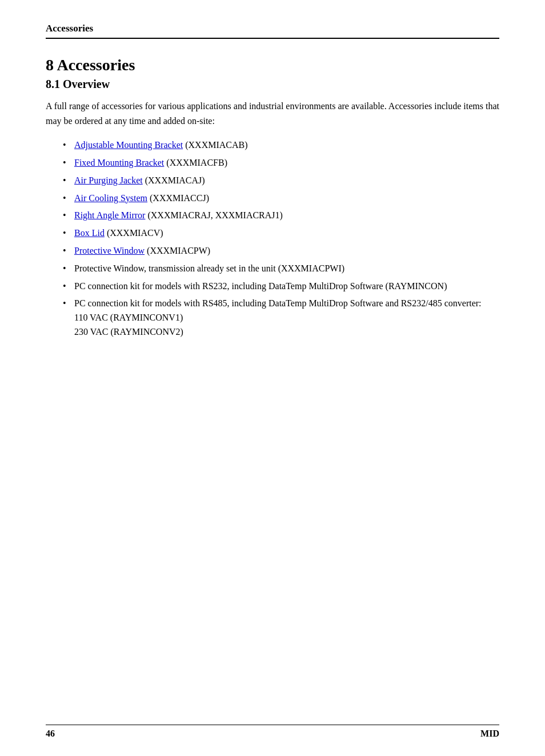 This screenshot has height=756, width=545. I want to click on footer-brand: MID, so click(490, 734).